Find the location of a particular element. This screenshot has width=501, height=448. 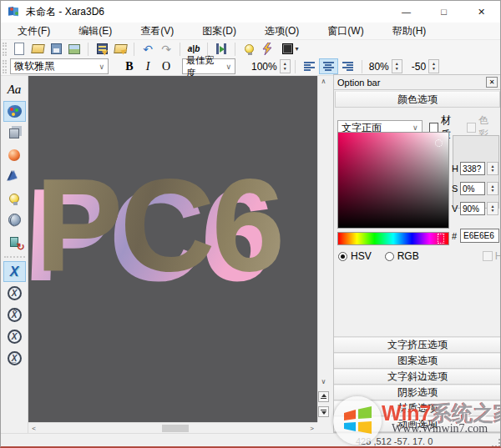

bold-button: B is located at coordinates (129, 67).